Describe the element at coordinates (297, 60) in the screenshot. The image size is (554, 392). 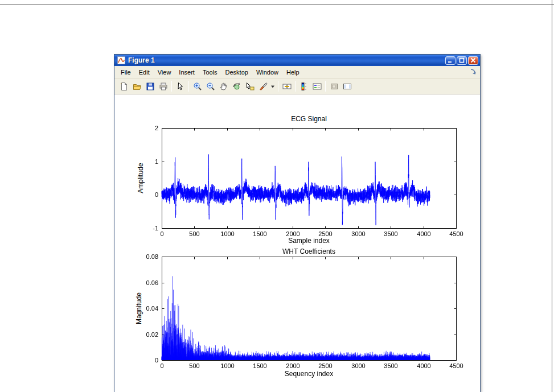
I see `window-titlebar: Figure 1` at that location.